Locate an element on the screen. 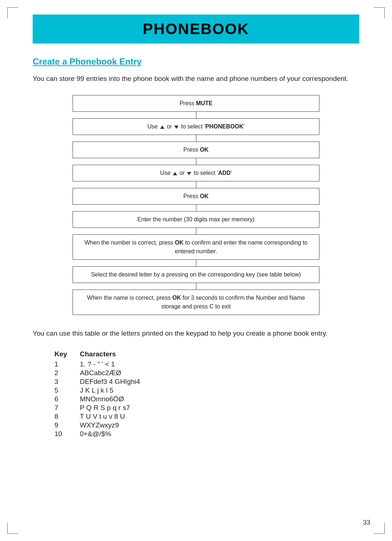  flow-step-1-bold: MUTE is located at coordinates (204, 103).